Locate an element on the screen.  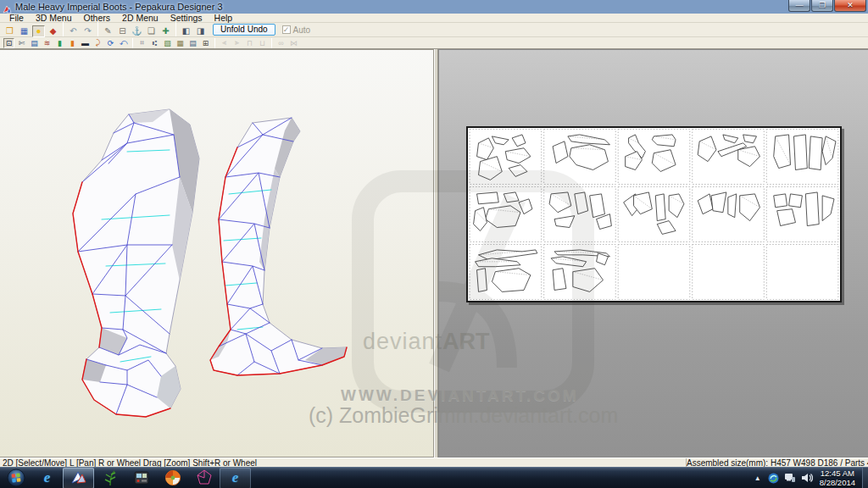
media-recorder-icon is located at coordinates (142, 478).